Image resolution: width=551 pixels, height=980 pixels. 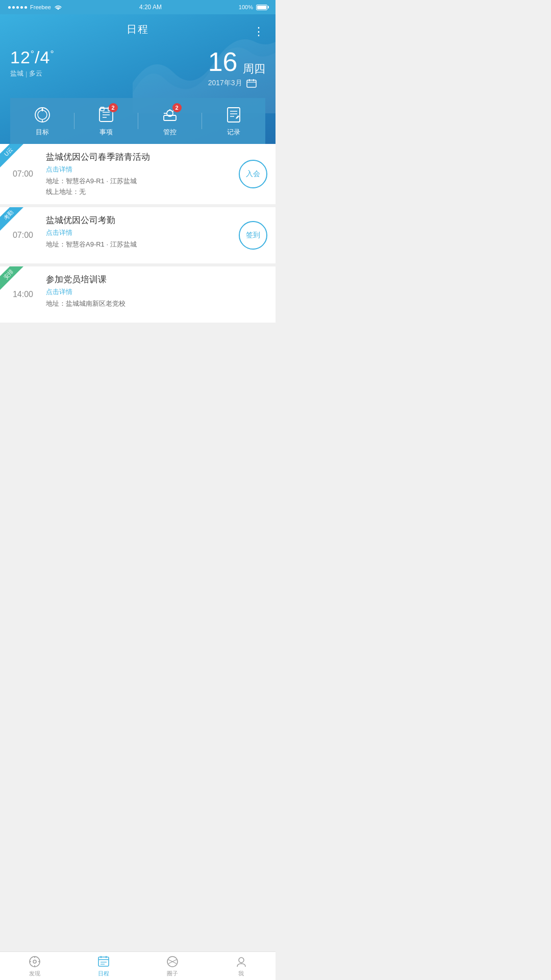 I want to click on schedule-list: U云 07:00 盐城优因公司春季踏青活动 点击详情 地址：智慧谷A9-R1 ·…, so click(x=138, y=234).